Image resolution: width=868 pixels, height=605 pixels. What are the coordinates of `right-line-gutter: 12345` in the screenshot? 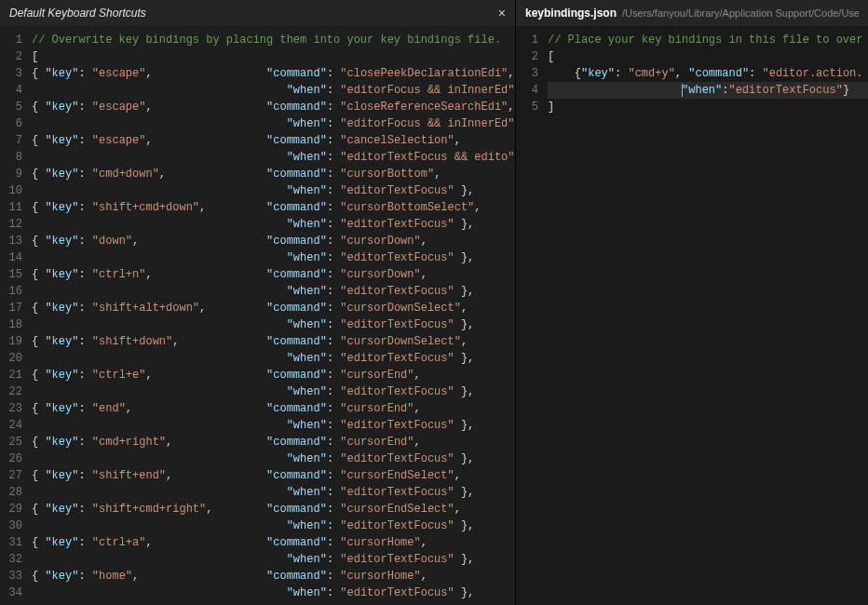 It's located at (532, 316).